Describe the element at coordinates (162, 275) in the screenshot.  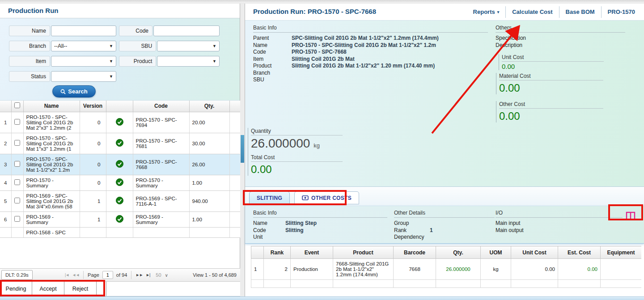
I see `page-size-select: 50∨` at that location.